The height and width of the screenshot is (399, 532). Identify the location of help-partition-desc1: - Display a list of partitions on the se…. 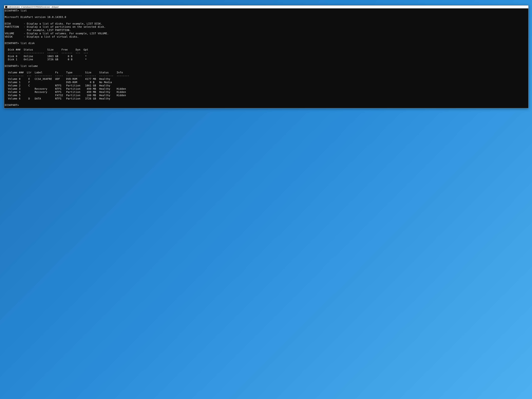
(64, 27).